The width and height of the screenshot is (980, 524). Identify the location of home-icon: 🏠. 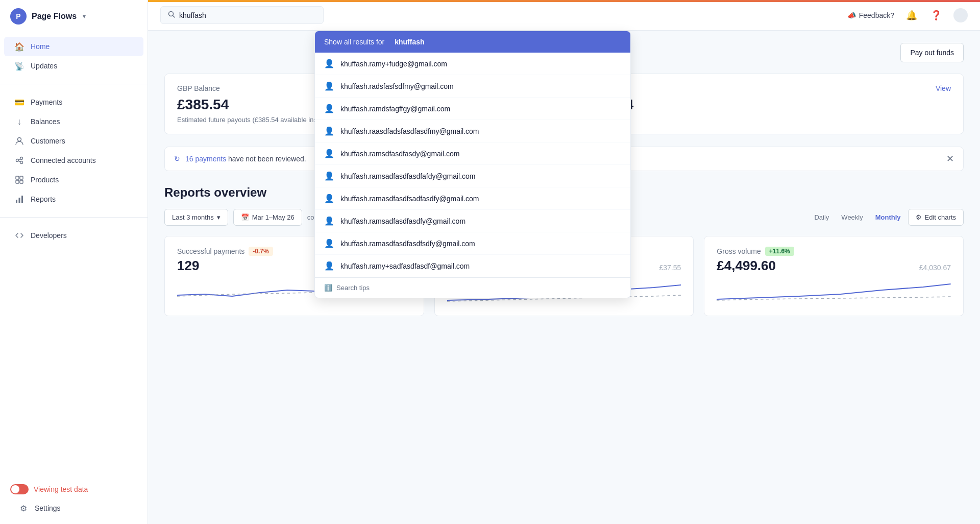
(19, 46).